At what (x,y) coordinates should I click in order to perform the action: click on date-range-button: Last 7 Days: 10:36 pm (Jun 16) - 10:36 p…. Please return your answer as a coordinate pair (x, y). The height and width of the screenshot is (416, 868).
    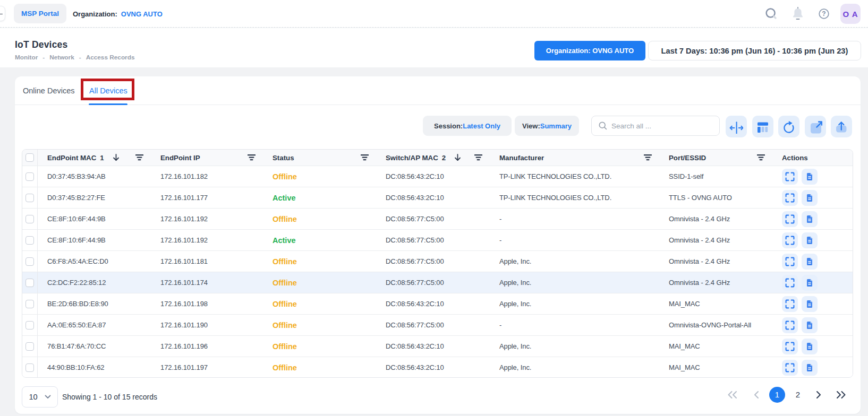
    Looking at the image, I should click on (754, 51).